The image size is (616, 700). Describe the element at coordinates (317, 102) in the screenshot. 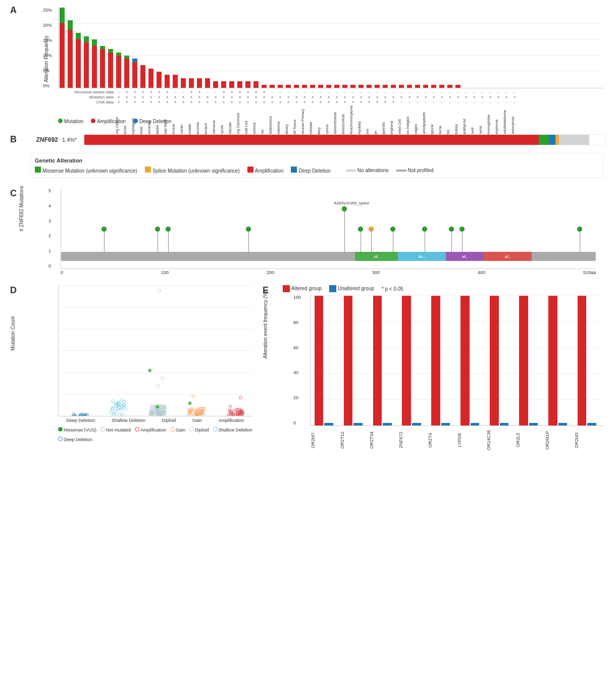

I see `cna-data-cells: +++++++++++++++++++++++++++++++++++-----…` at that location.